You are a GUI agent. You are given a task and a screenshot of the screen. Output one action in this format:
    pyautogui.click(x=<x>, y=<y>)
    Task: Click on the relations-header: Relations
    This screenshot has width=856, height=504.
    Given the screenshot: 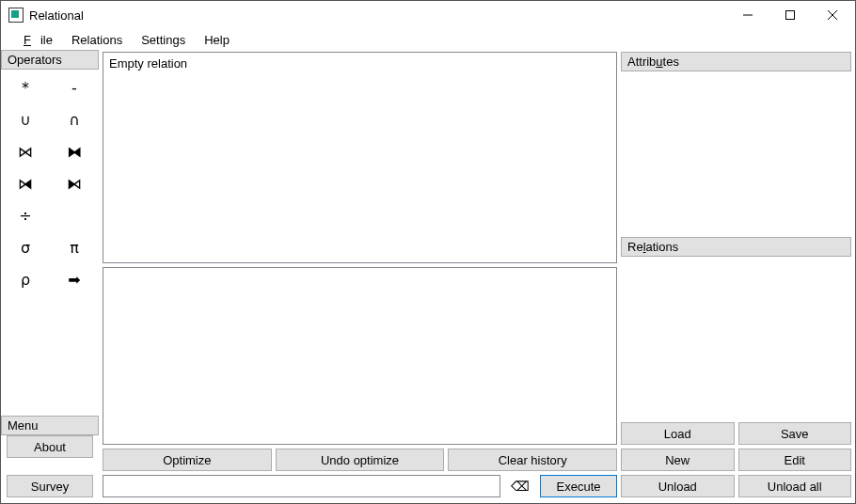 What is the action you would take?
    pyautogui.click(x=736, y=246)
    